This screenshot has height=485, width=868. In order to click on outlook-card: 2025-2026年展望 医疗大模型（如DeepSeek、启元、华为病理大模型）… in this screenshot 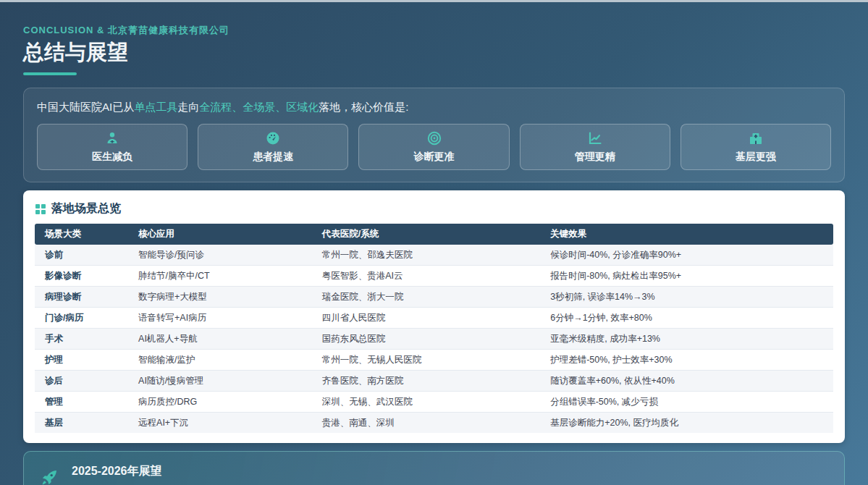, I will do `click(434, 468)`.